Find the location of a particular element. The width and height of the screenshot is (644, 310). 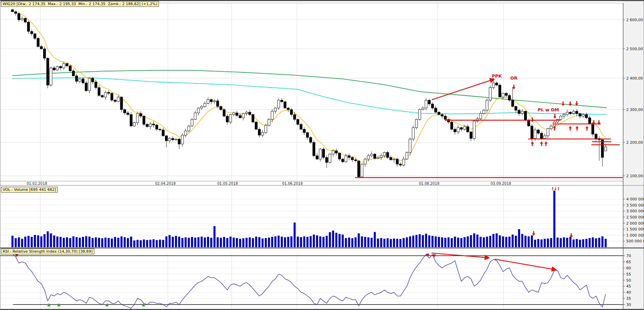

svg-text: 70 is located at coordinates (629, 256).